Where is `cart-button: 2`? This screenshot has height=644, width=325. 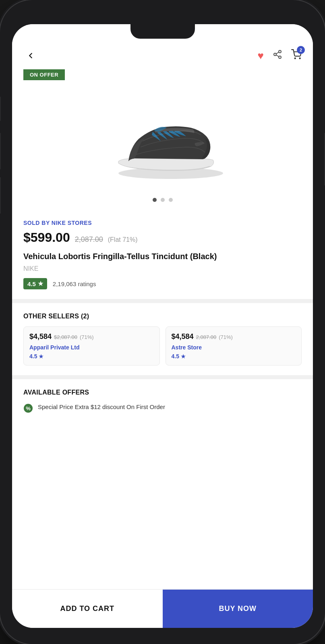
cart-button: 2 is located at coordinates (296, 56).